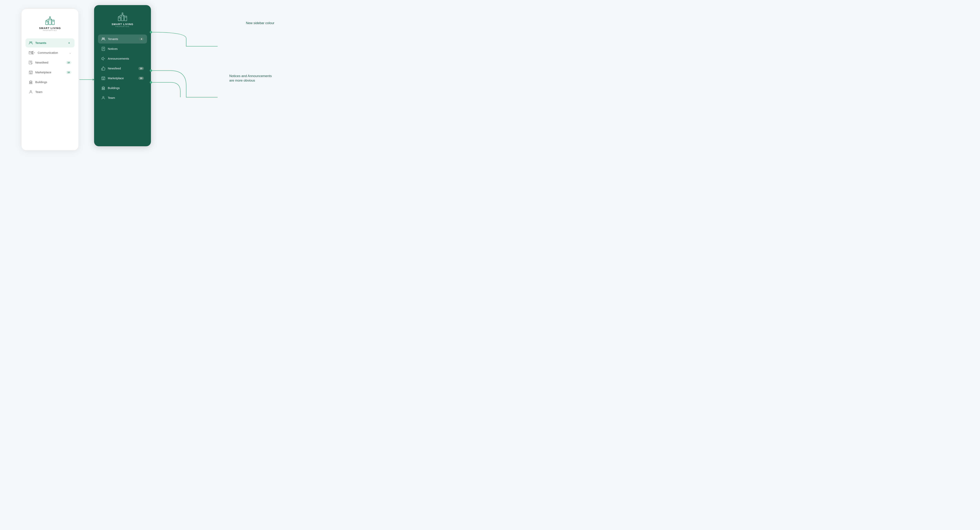 This screenshot has height=530, width=980. What do you see at coordinates (141, 78) in the screenshot?
I see `badge-marketplace-dark: 10` at bounding box center [141, 78].